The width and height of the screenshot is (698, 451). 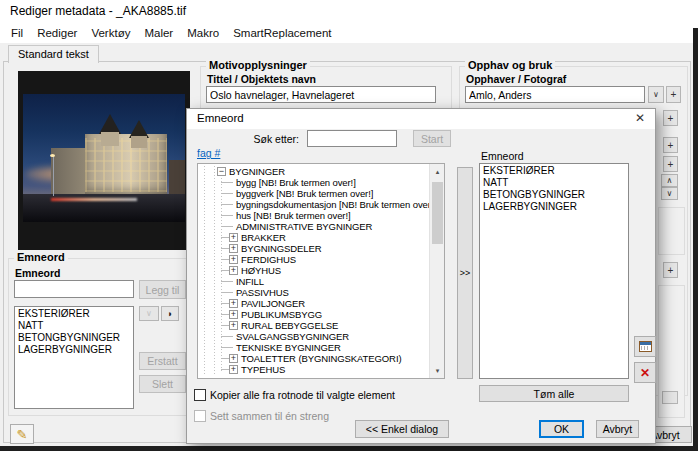 I want to click on scroll-up-icon: ▴, so click(x=438, y=172).